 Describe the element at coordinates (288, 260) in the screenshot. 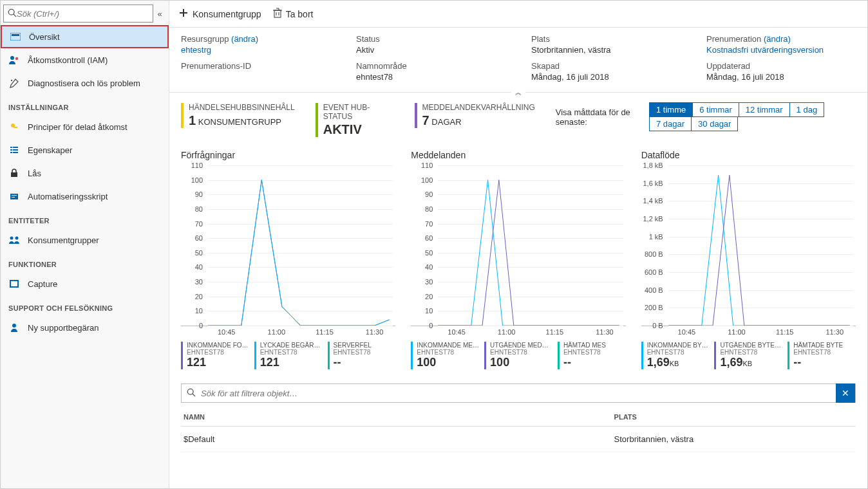

I see `chart-Förfrågningar: Förfrågningar010203040506070809010011010…` at that location.